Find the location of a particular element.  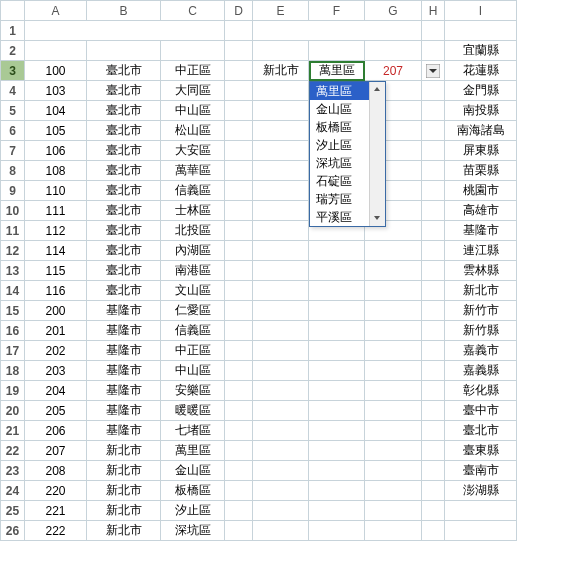

row-header: 15 is located at coordinates (13, 311).